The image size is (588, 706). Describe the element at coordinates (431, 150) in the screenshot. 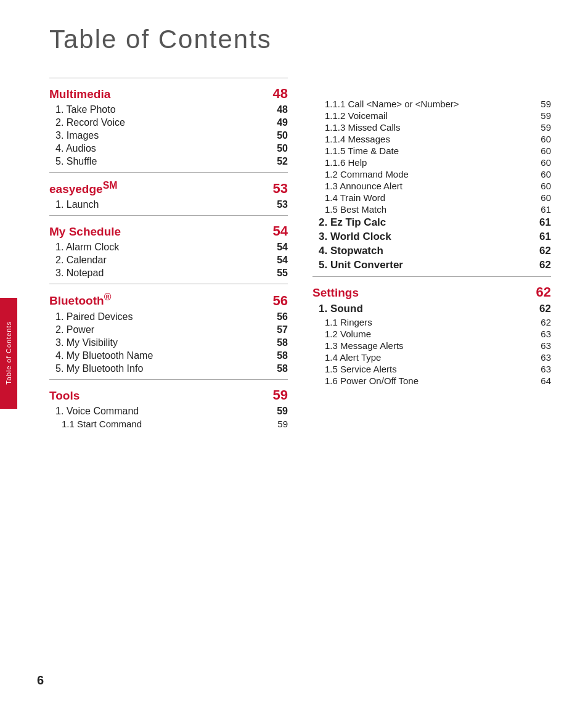

I see `toc-item: 1.1.5 Time & Date60` at that location.